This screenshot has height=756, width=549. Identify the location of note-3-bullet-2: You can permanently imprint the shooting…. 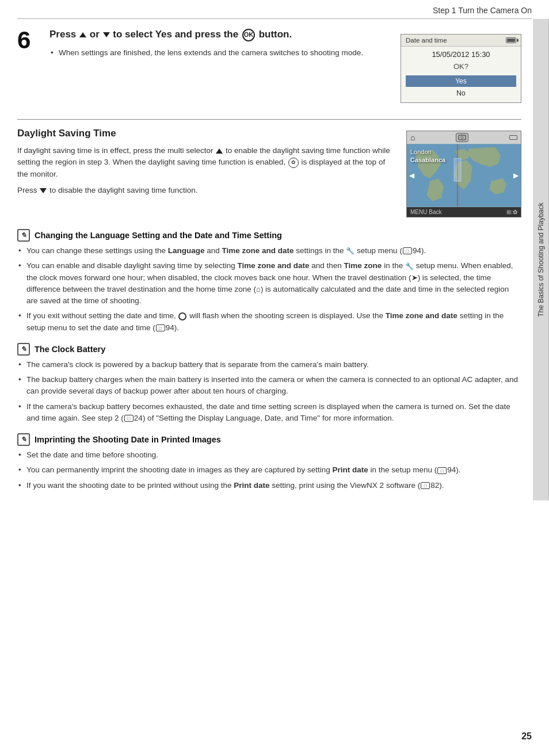
(269, 470).